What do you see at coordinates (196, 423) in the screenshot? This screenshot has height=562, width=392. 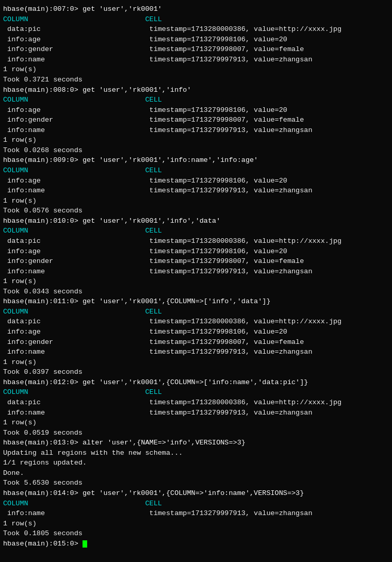 I see `terminal-line-41: 1 row(s)` at bounding box center [196, 423].